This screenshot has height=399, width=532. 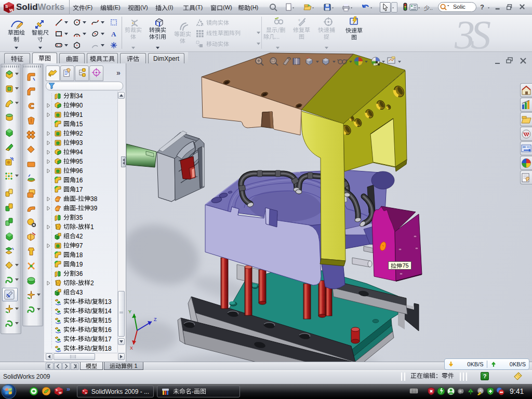 What do you see at coordinates (114, 34) in the screenshot?
I see `svg-text: A` at bounding box center [114, 34].